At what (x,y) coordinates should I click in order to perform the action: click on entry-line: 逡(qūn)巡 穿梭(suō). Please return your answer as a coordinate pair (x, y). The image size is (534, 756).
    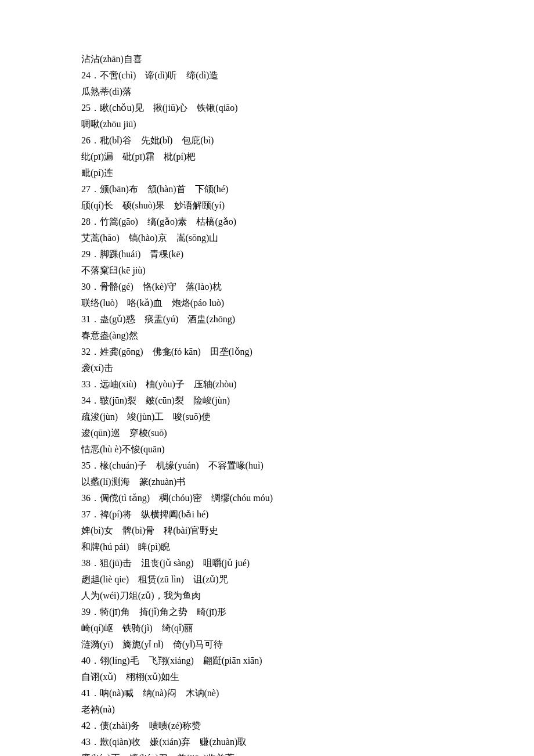
    Looking at the image, I should click on (267, 433).